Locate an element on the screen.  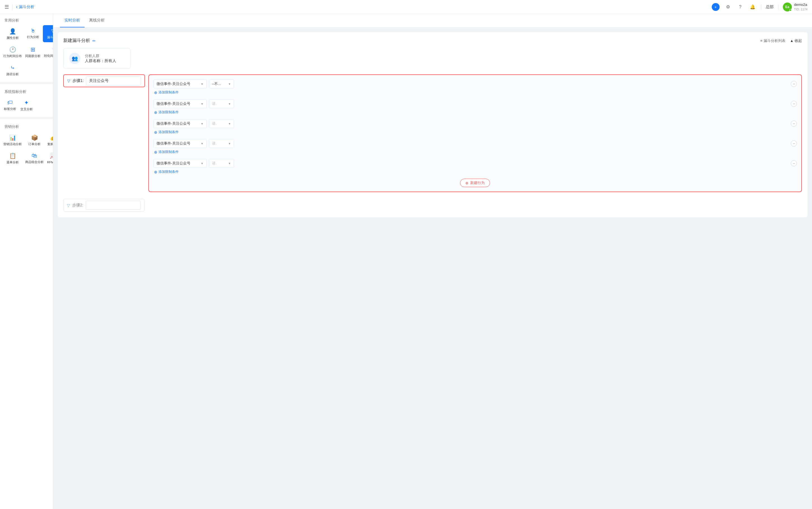
sidebar-section-marketing: 营销分析 is located at coordinates (26, 126).